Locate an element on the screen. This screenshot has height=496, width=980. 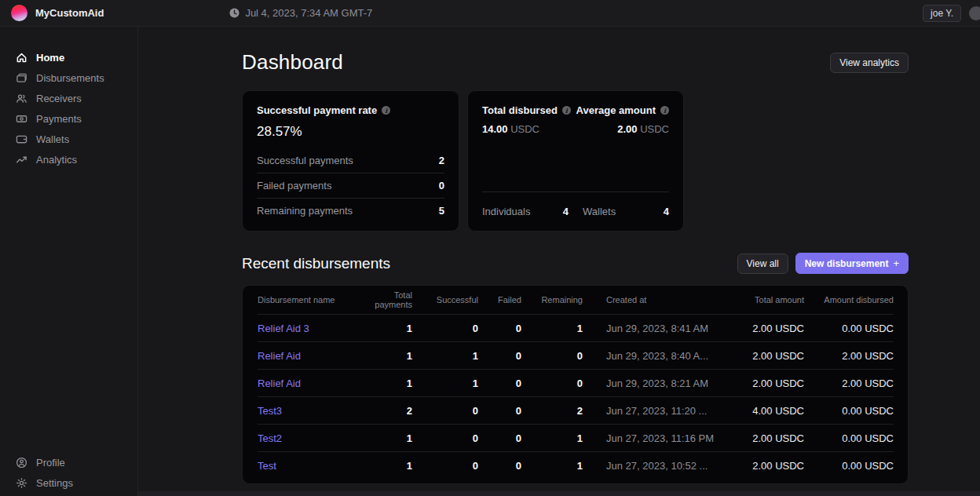
new-disbursement-label: New disbursement is located at coordinates (847, 264).